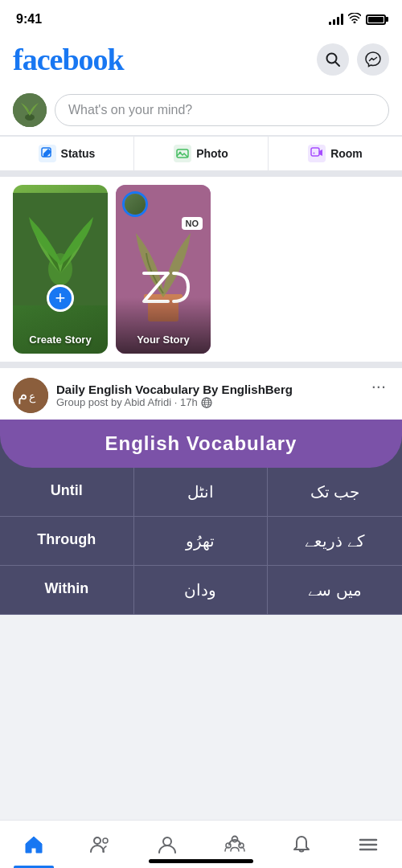 Image resolution: width=402 pixels, height=868 pixels. I want to click on create-story-plus-button: +, so click(60, 298).